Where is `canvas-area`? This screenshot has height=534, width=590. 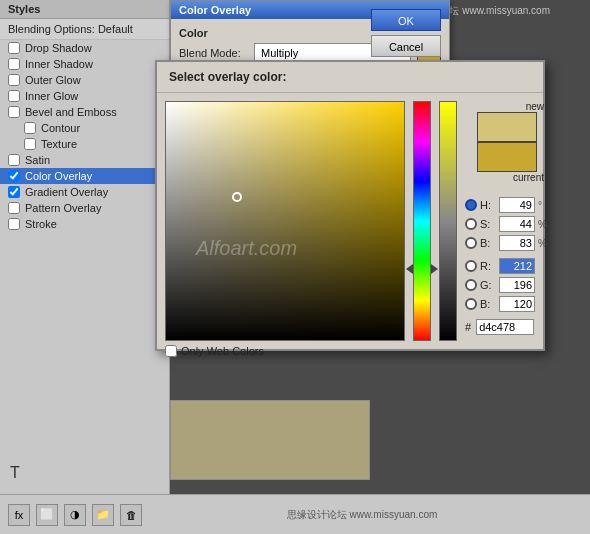
canvas-area is located at coordinates (270, 440).